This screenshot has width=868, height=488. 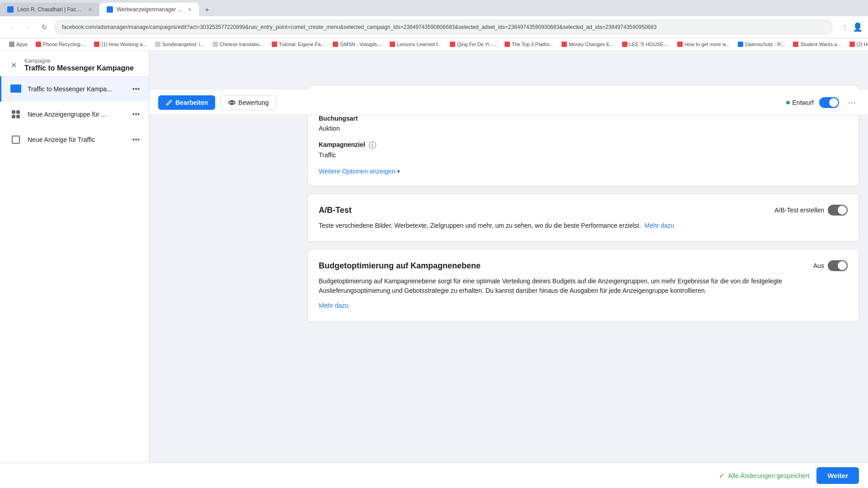 What do you see at coordinates (44, 27) in the screenshot?
I see `reload-button: ↻` at bounding box center [44, 27].